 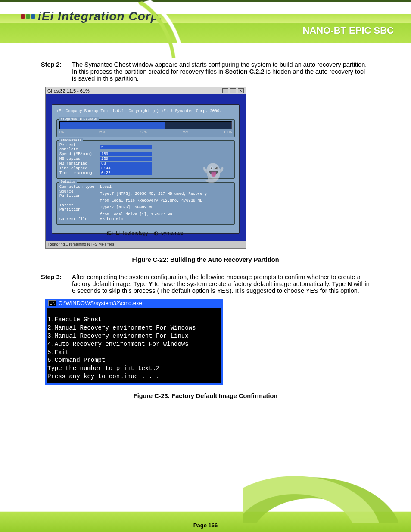 I want to click on detail-row: Target PartitionType:7 [NTFS], 20002 MB, so click(x=146, y=208).